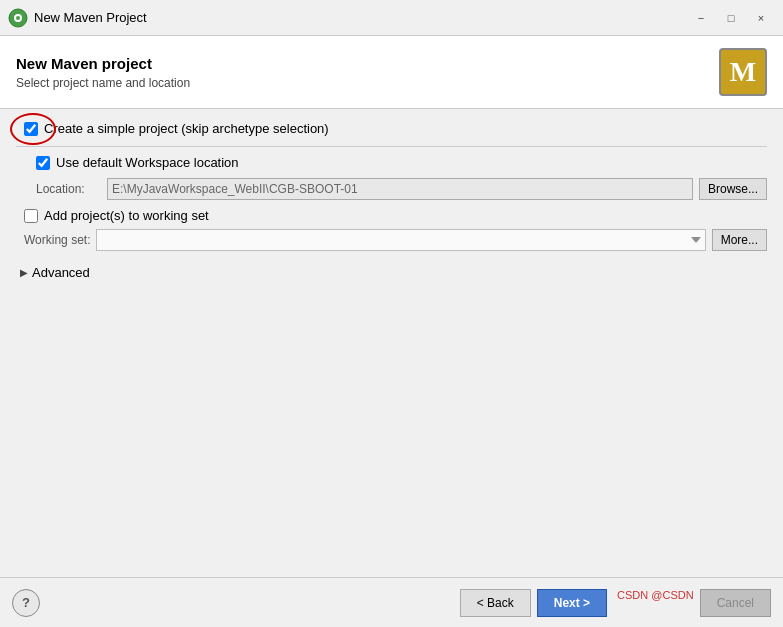 The height and width of the screenshot is (627, 783). What do you see at coordinates (103, 83) in the screenshot?
I see `dialog-subtitle: Select project name and location` at bounding box center [103, 83].